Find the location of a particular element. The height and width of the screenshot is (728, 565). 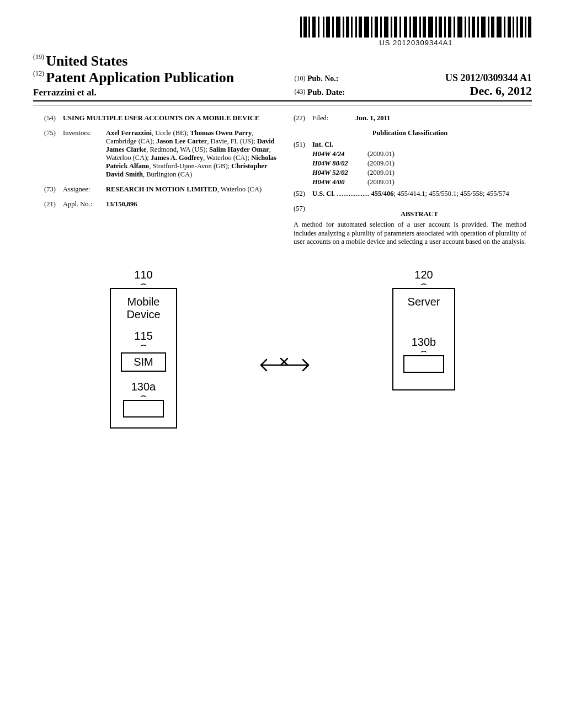

barcode-section: US 20120309344A1 is located at coordinates (282, 32).